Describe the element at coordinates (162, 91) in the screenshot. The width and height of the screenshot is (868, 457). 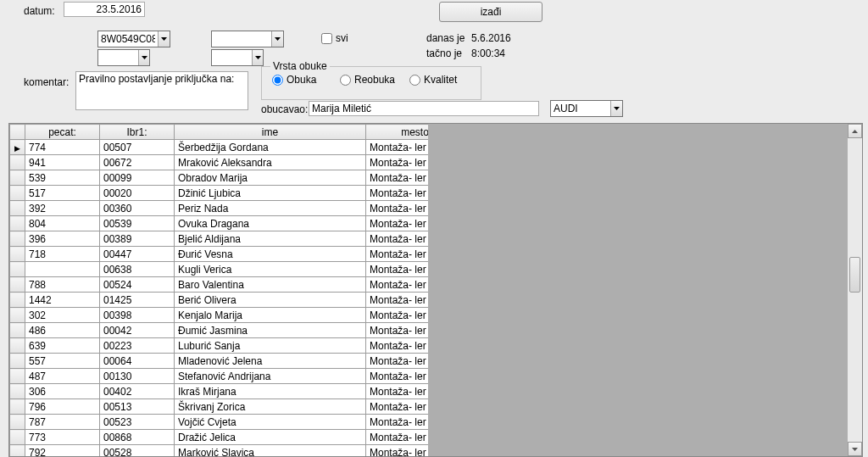
I see `komentar-textarea` at that location.